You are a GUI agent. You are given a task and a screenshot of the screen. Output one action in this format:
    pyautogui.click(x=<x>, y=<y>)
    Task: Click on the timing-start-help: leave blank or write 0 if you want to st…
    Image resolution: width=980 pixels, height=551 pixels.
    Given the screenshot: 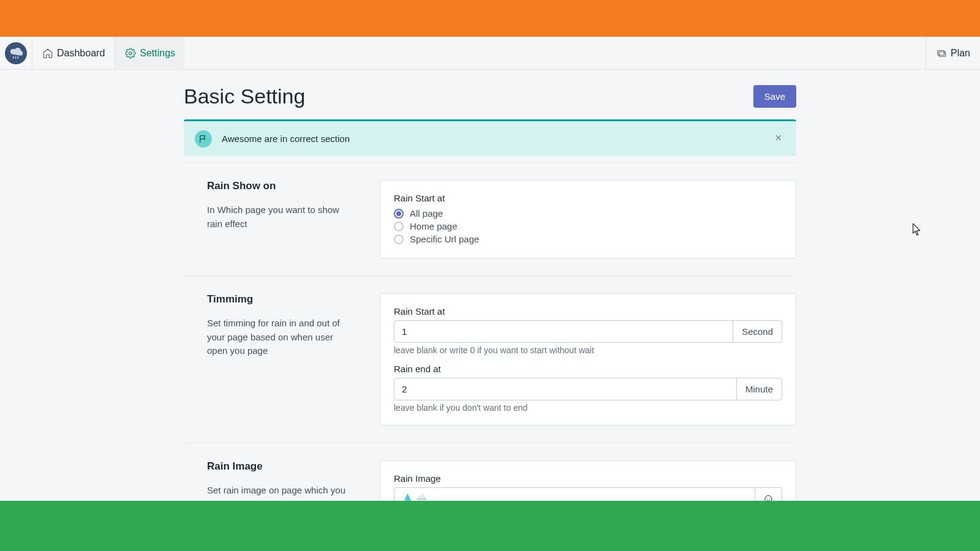 What is the action you would take?
    pyautogui.click(x=588, y=350)
    